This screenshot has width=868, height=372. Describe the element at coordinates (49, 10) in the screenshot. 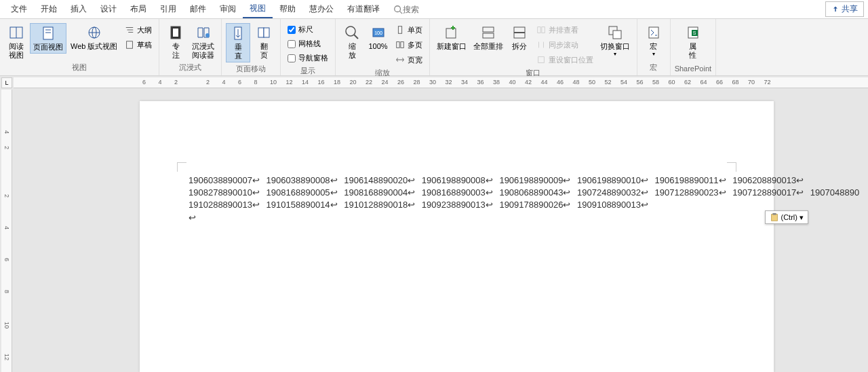

I see `menu-home: 开始` at that location.